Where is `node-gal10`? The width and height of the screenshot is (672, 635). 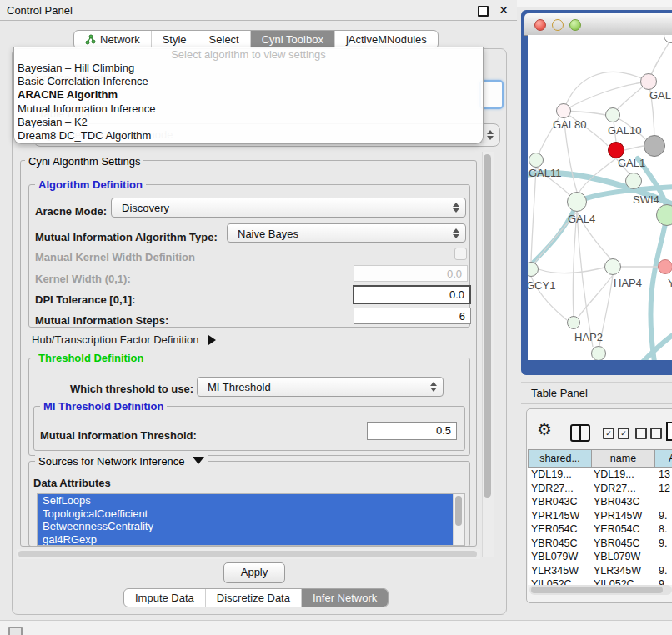
node-gal10 is located at coordinates (613, 115).